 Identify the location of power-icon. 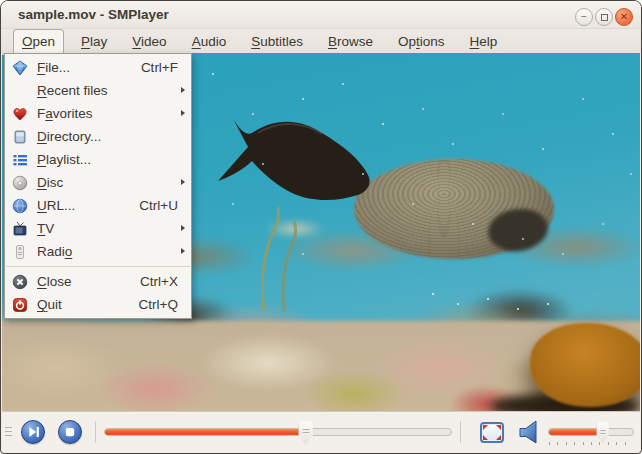
(20, 304).